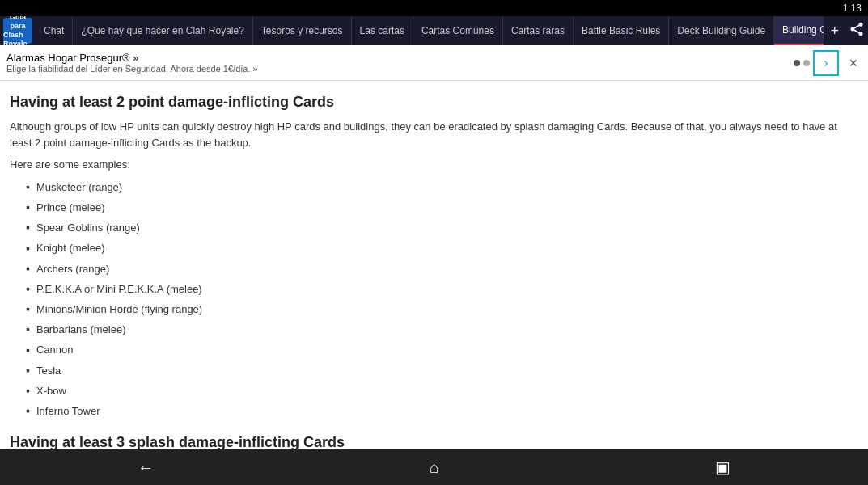 Image resolution: width=868 pixels, height=485 pixels. Describe the element at coordinates (442, 289) in the screenshot. I see `list-item: P.E.K.K.A or Mini P.E.K.K.A (melee)` at that location.